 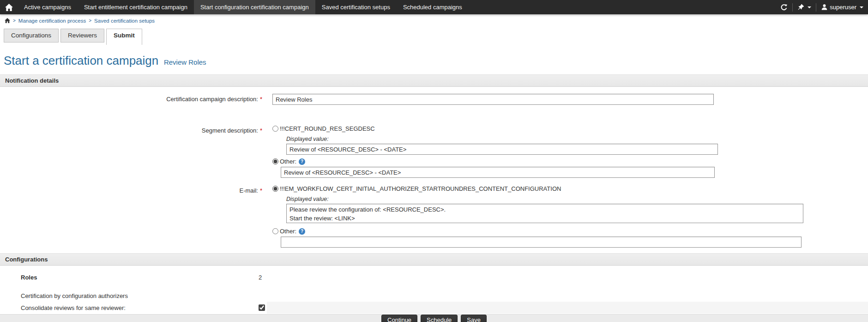 What do you see at coordinates (275, 231) in the screenshot?
I see `email-other-radio` at bounding box center [275, 231].